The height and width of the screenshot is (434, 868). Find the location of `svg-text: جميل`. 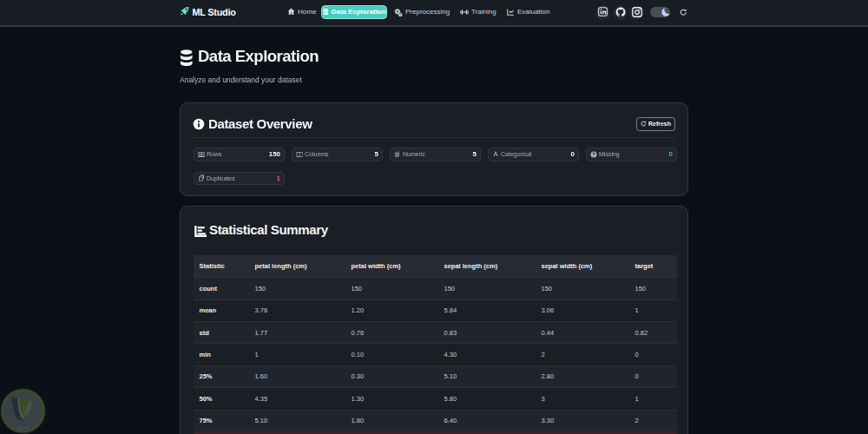

svg-text: جميل is located at coordinates (23, 427).